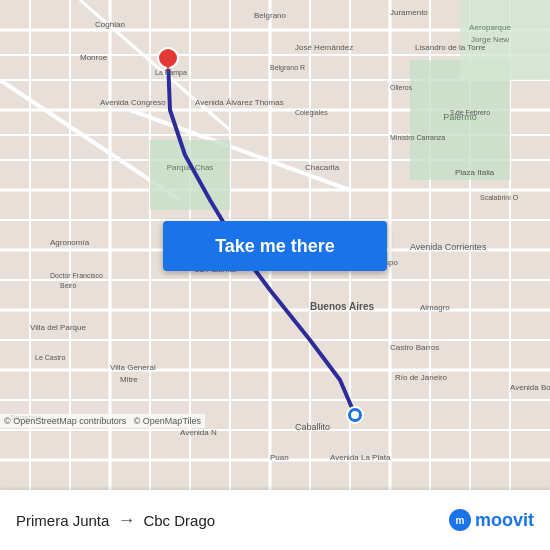  Describe the element at coordinates (102, 421) in the screenshot. I see `map-attribution: © OpenStreetMap contributors © OpenMapTi…` at that location.